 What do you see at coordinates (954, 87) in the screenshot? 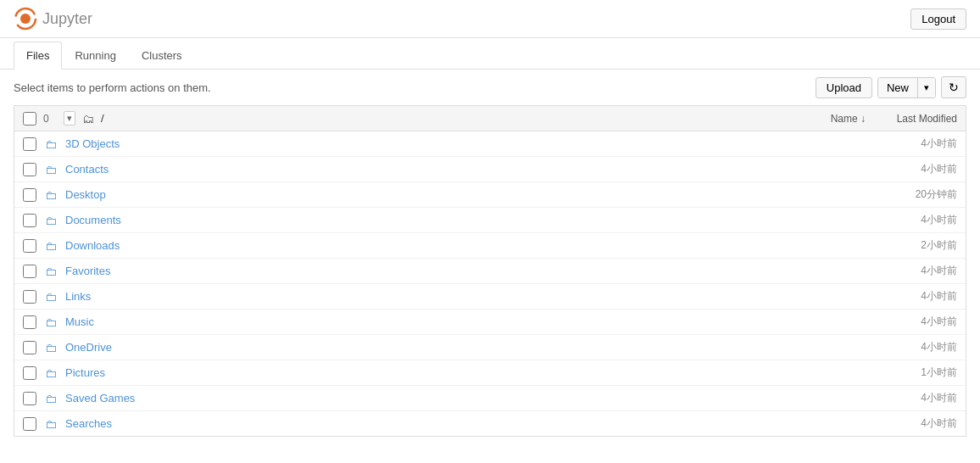
I see `refresh-button: ↻` at bounding box center [954, 87].